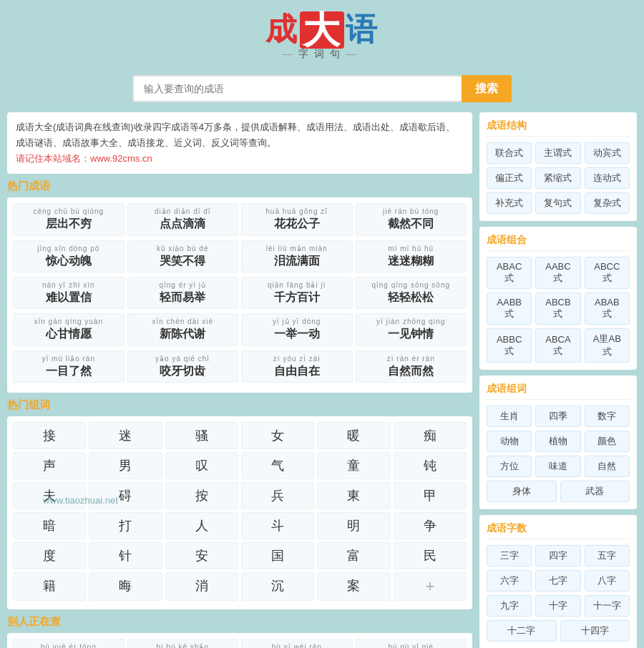 The height and width of the screenshot is (648, 644). What do you see at coordinates (595, 491) in the screenshot?
I see `word-group-btn-10: 武器` at bounding box center [595, 491].